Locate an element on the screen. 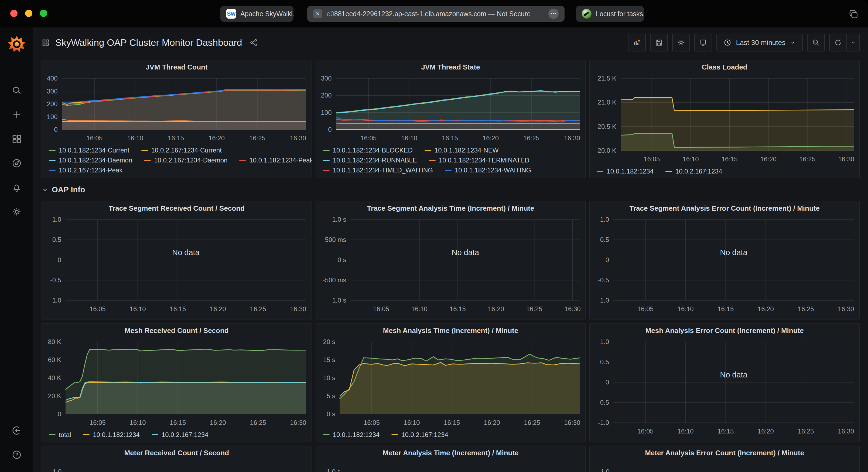 The width and height of the screenshot is (868, 472). time-series-plot: 0 s5 s10 s15 s20 s16:0516:1016:1516:2016… is located at coordinates (451, 383).